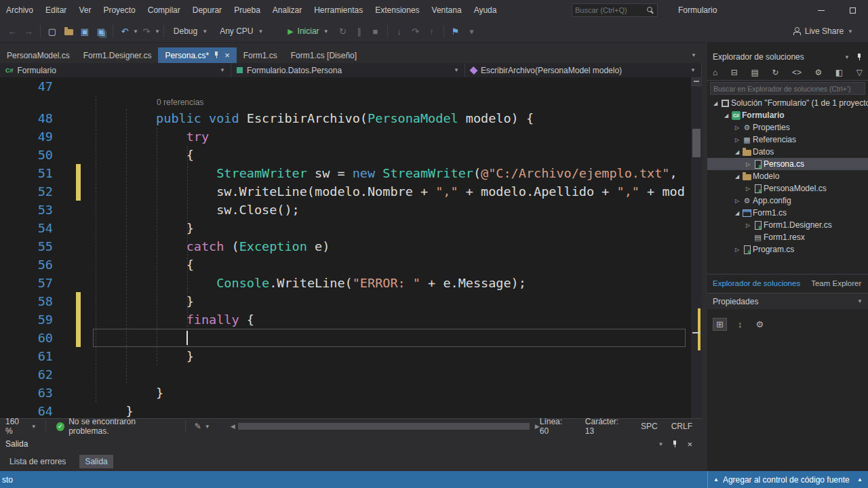 The width and height of the screenshot is (868, 488). What do you see at coordinates (346, 247) in the screenshot?
I see `code-line: 55 catch (Exception e)` at bounding box center [346, 247].